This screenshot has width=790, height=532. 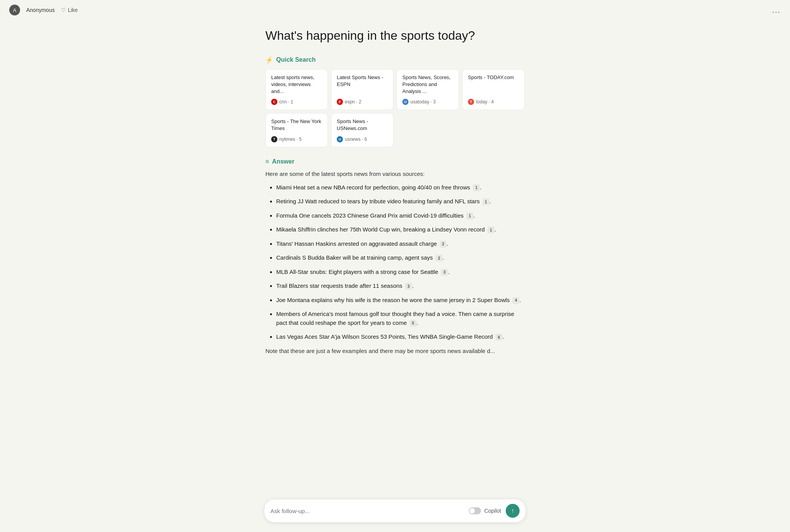 I want to click on answer-icon: ≡, so click(x=267, y=162).